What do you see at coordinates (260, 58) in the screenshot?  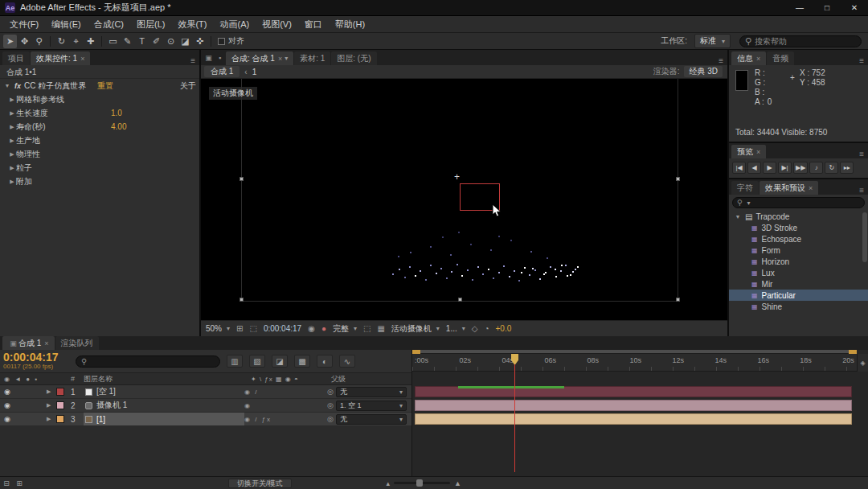 I see `tab-composition: 合成: 合成 1 × ▾` at bounding box center [260, 58].